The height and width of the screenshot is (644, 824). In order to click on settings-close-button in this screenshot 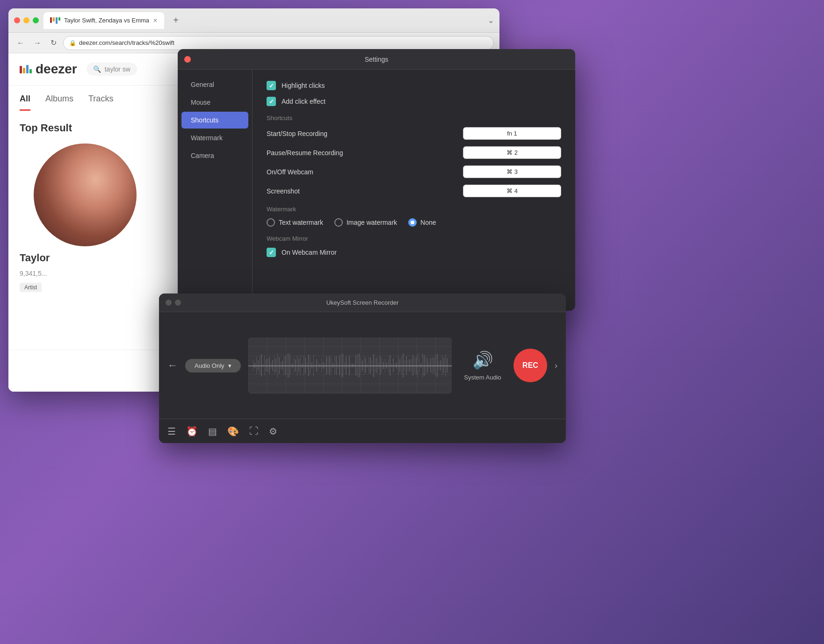, I will do `click(188, 59)`.